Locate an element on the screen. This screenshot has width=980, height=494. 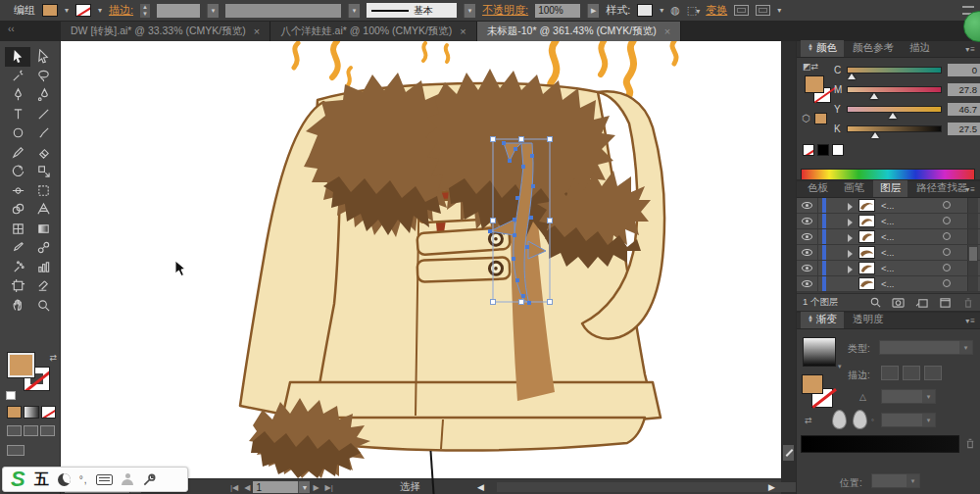
gradient-square-dropdown: ▾ is located at coordinates (840, 367).